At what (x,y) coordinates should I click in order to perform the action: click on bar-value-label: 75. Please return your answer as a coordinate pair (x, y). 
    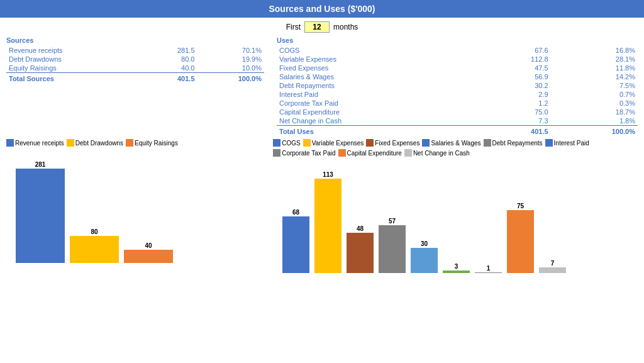
    Looking at the image, I should click on (521, 206).